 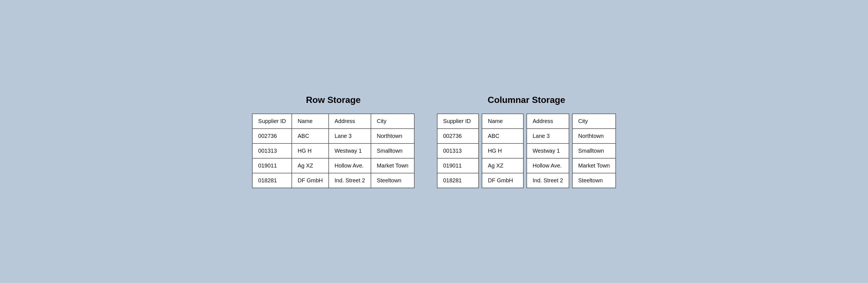 I want to click on col-cell-1-1: HG H, so click(x=503, y=151).